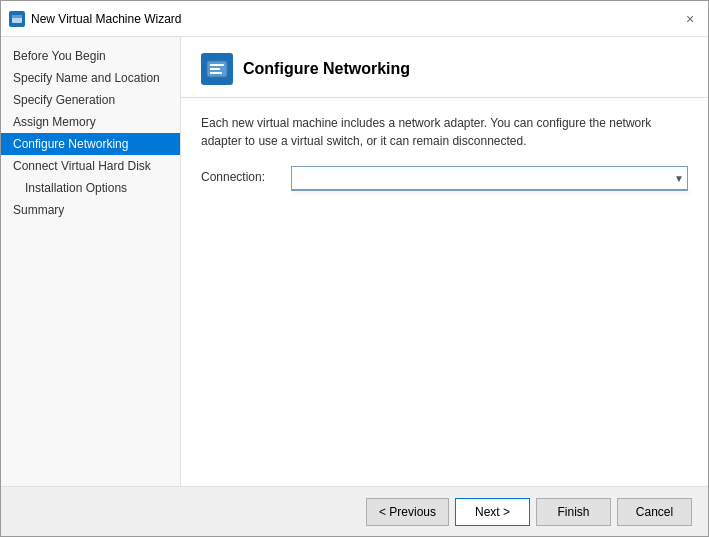 The image size is (709, 537). Describe the element at coordinates (90, 78) in the screenshot. I see `sidebar-item-specify-name-location: Specify Name and Location` at that location.